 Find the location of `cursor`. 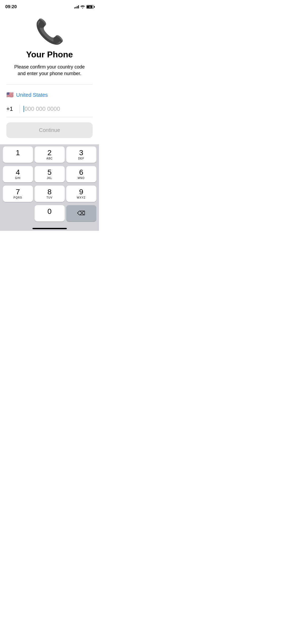

cursor is located at coordinates (24, 109).